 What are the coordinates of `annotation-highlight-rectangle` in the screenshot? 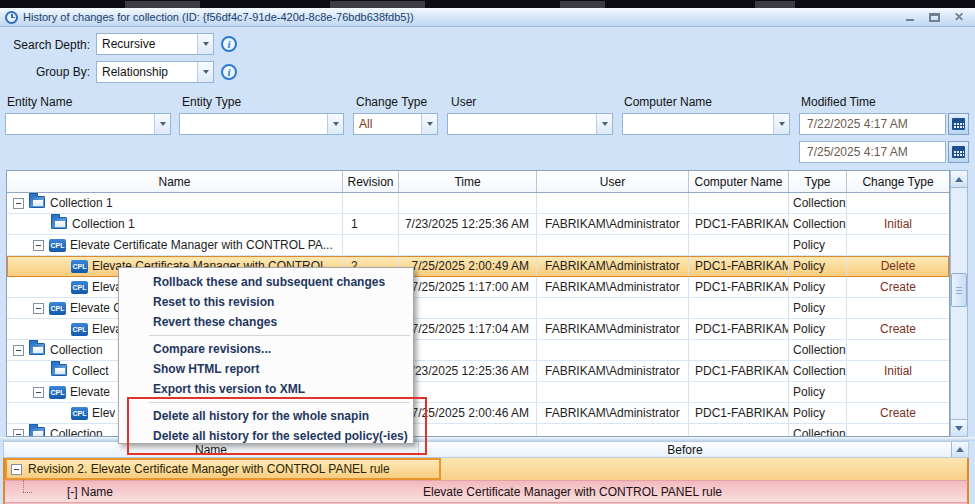 It's located at (277, 426).